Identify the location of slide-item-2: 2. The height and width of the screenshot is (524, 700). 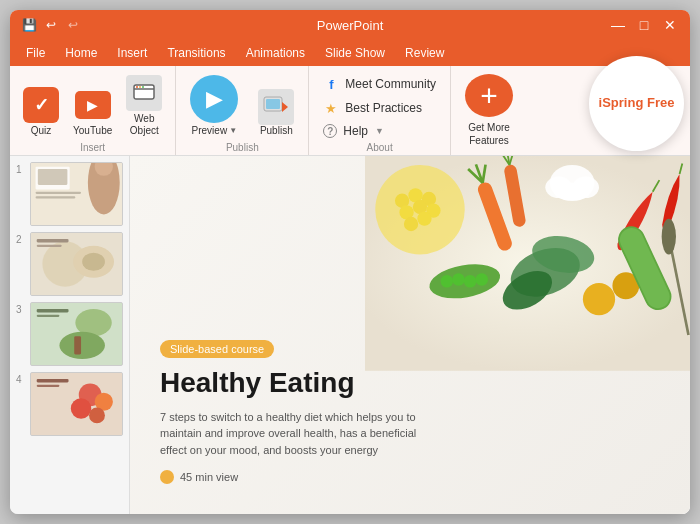
(70, 264).